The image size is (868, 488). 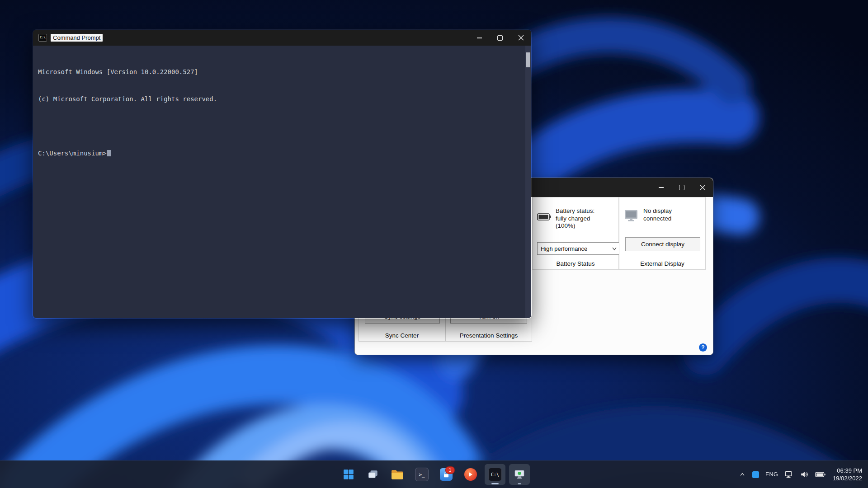 I want to click on store-button: 1, so click(x=446, y=474).